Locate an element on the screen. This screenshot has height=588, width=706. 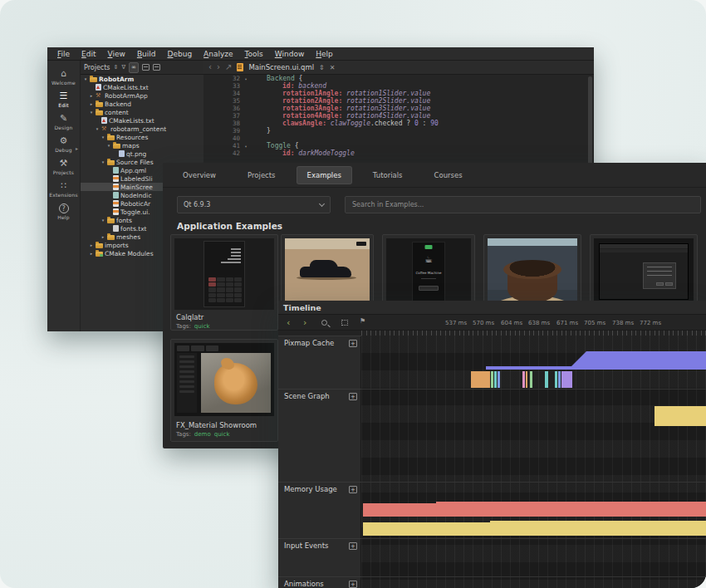
forward-icon: › is located at coordinates (218, 67).